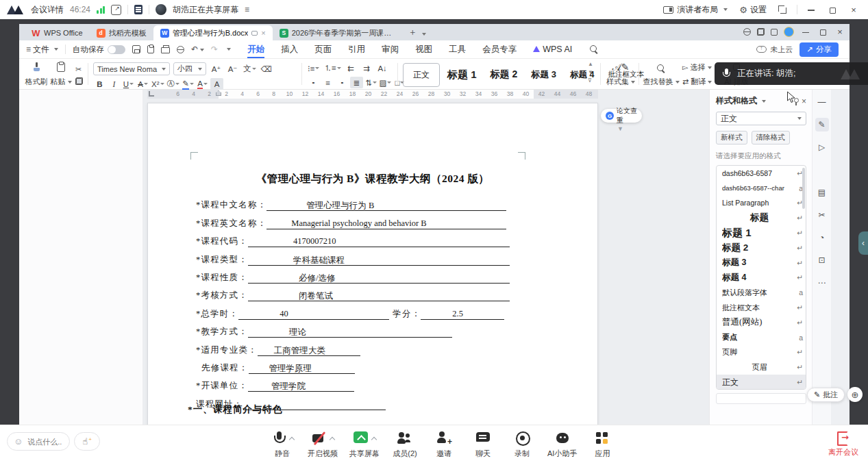 This screenshot has height=465, width=868. Describe the element at coordinates (249, 68) in the screenshot. I see `text-effects-icon: 文` at that location.